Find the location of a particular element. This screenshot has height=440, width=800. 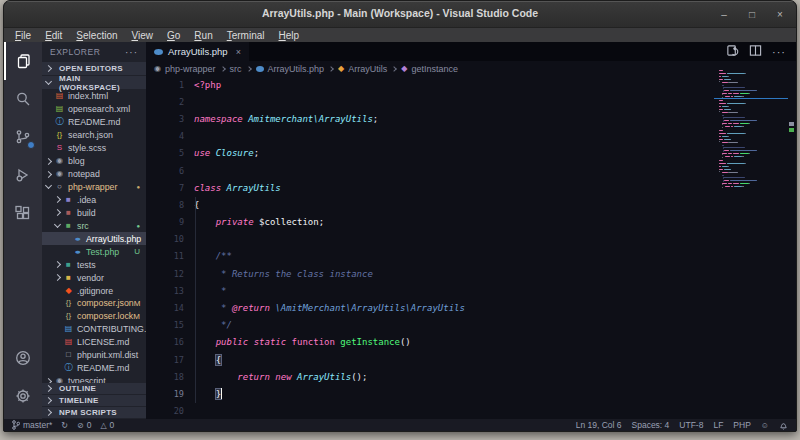

tree-item-arrayutils-php: ●ArrayUtils.php is located at coordinates (94, 238).